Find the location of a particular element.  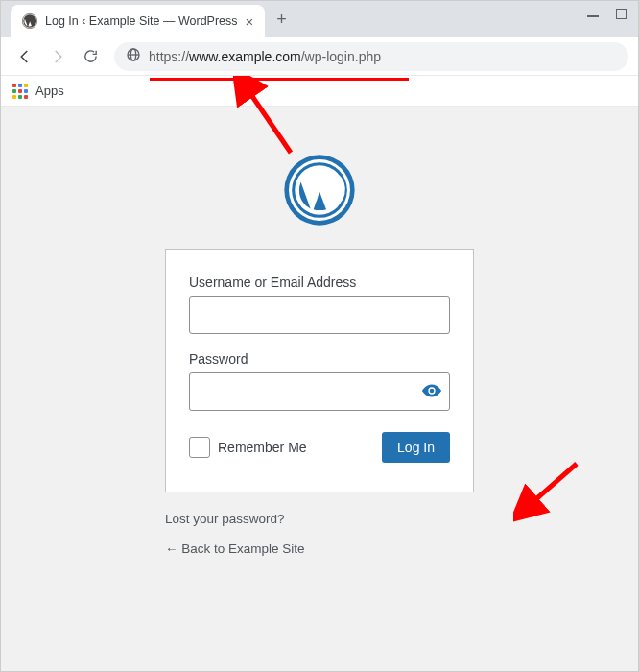

url-host: www.example.com is located at coordinates (246, 57).